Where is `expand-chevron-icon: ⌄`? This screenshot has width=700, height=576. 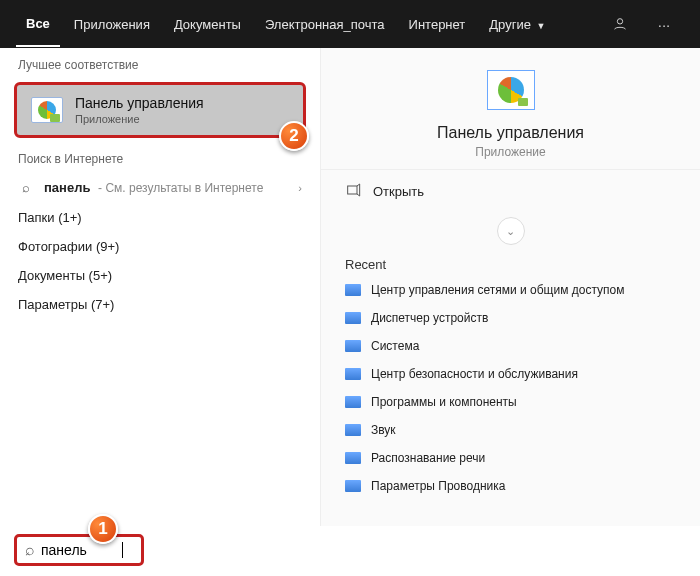
expand-chevron-icon: ⌄ is located at coordinates (511, 231).